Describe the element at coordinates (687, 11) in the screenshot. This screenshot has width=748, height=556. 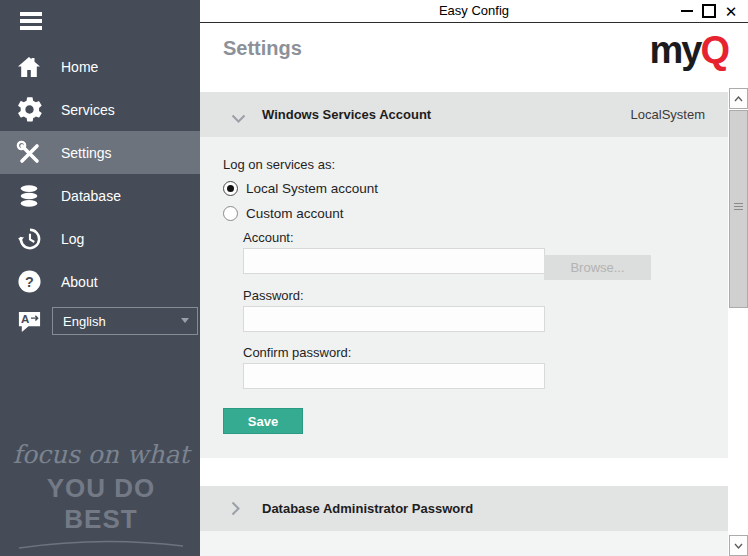
I see `minimize-button` at that location.